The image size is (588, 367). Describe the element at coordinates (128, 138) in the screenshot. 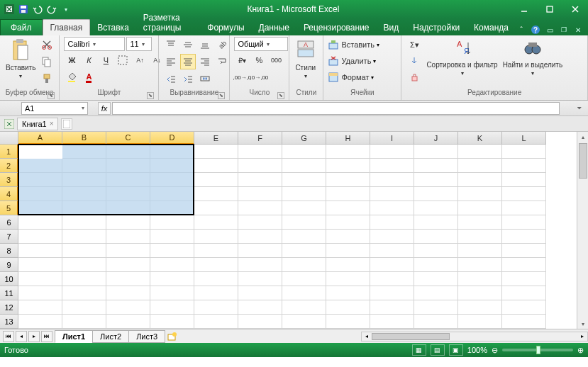

I see `column-header: C` at that location.